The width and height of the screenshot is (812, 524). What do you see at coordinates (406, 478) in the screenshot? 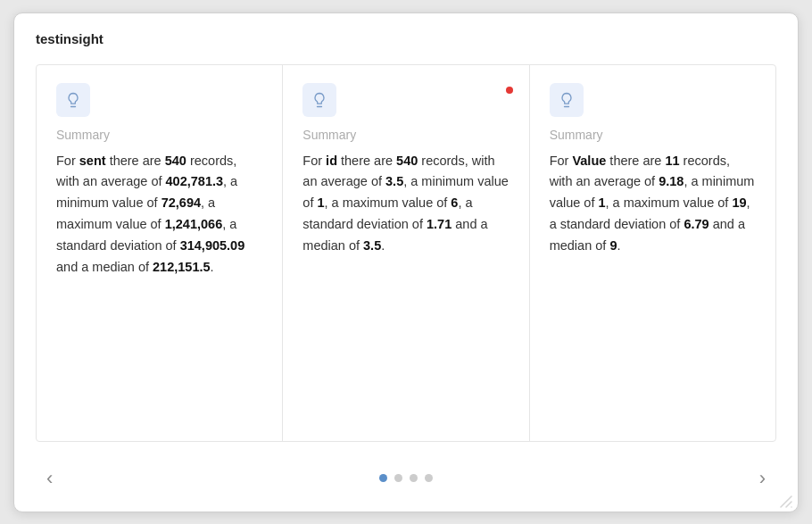
I see `dots-indicator` at bounding box center [406, 478].